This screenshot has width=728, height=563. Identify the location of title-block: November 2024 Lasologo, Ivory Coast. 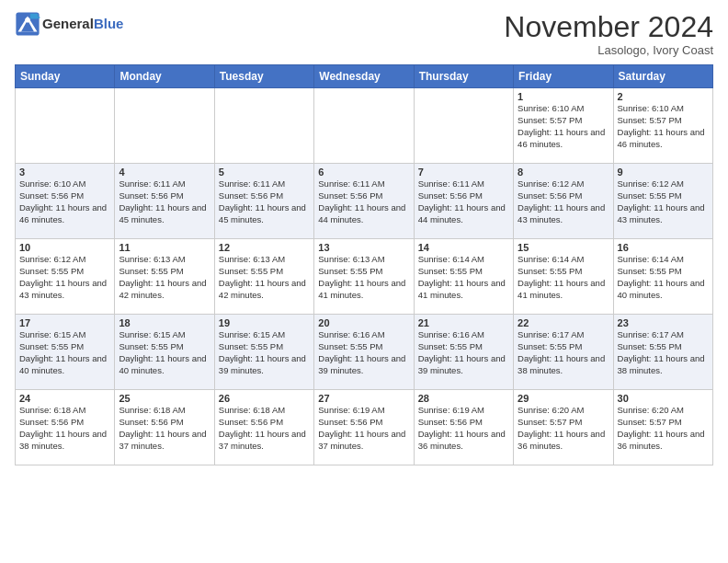
(609, 34).